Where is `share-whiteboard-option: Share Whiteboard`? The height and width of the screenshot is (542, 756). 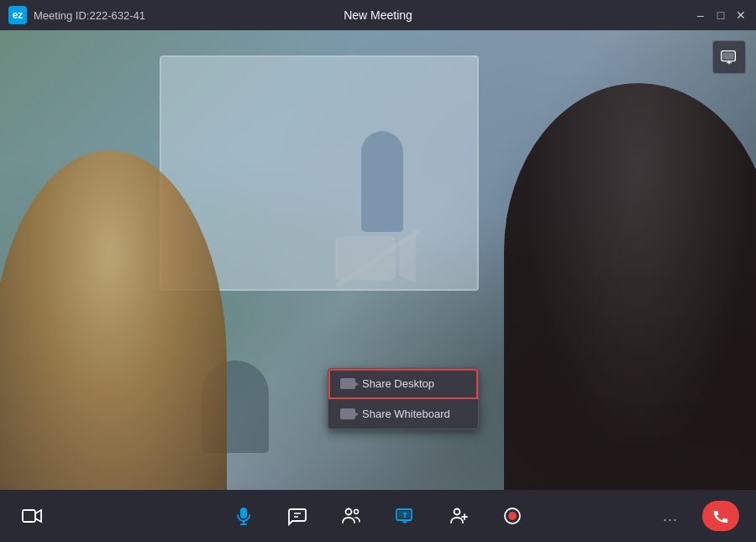
share-whiteboard-option: Share Whiteboard is located at coordinates (403, 413).